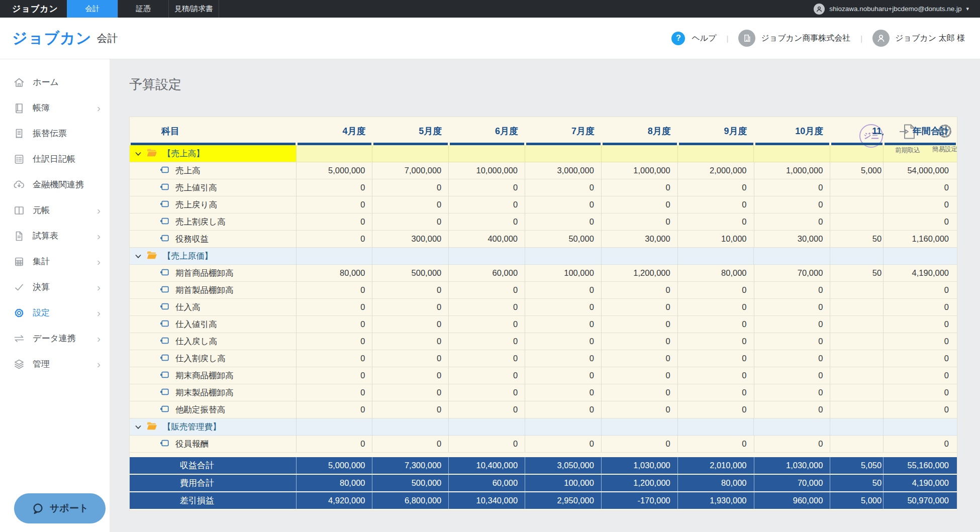 The width and height of the screenshot is (980, 532). What do you see at coordinates (213, 256) in the screenshot?
I see `group-header-cell: 【売上原価】` at bounding box center [213, 256].